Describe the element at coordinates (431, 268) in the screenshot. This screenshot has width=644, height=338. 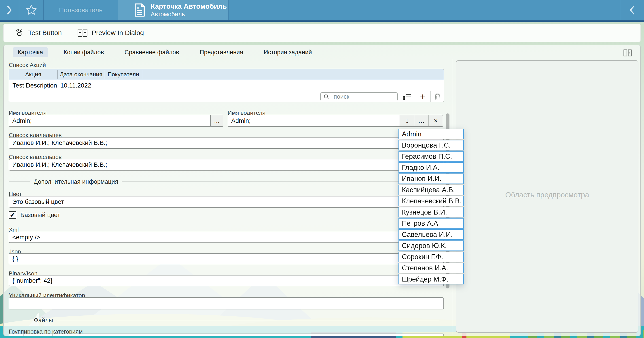
I see `dropdown-option: Степанов И.А.` at that location.